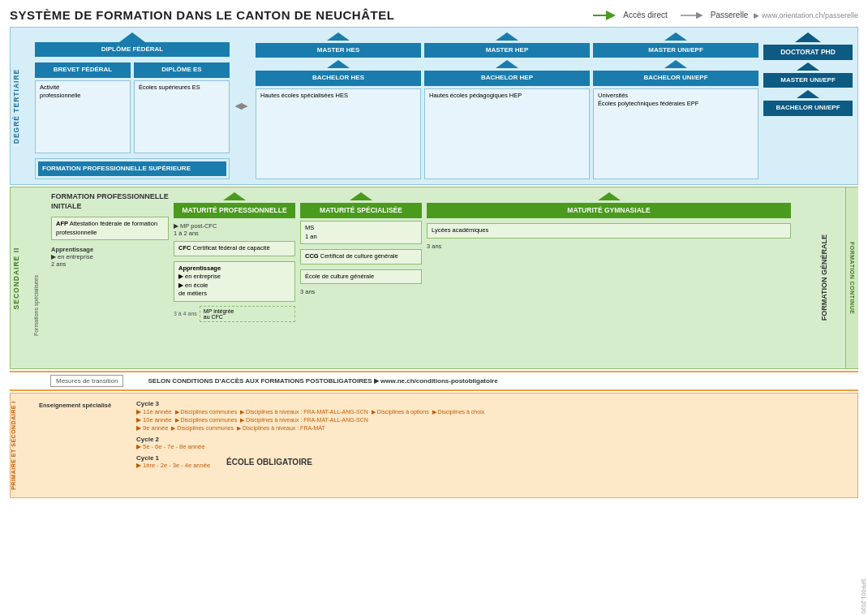  Describe the element at coordinates (83, 117) in the screenshot. I see `activite-box: Activitéprofessionnelle` at that location.